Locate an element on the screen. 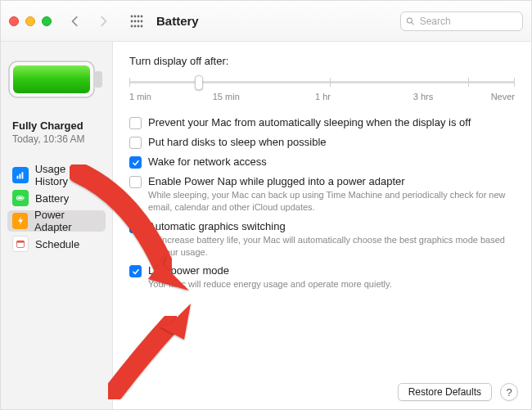 Image resolution: width=532 pixels, height=410 pixels. restore-defaults-button: Restore Defaults is located at coordinates (445, 392).